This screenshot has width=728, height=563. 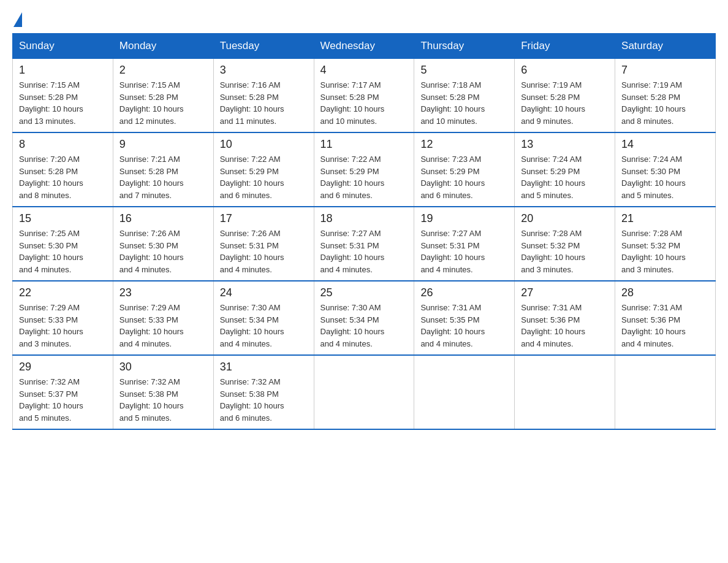 What do you see at coordinates (364, 244) in the screenshot?
I see `day-cell: 18 Sunrise: 7:27 AMSunset: 5:31 PMDaylig…` at bounding box center [364, 244].